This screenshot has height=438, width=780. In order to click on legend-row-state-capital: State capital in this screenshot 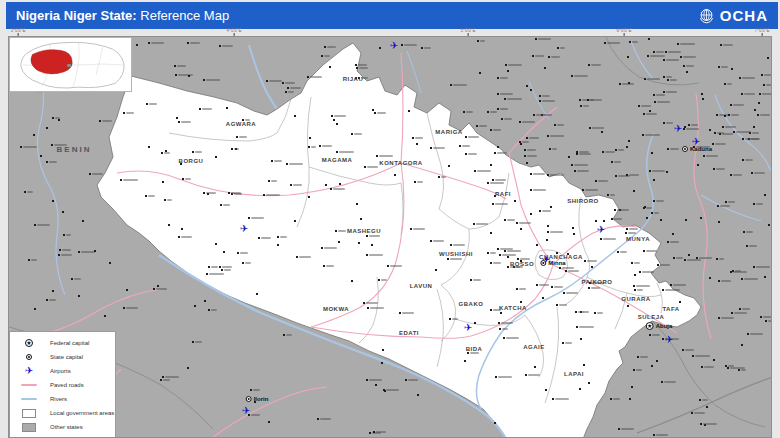, I will do `click(66, 357)`.